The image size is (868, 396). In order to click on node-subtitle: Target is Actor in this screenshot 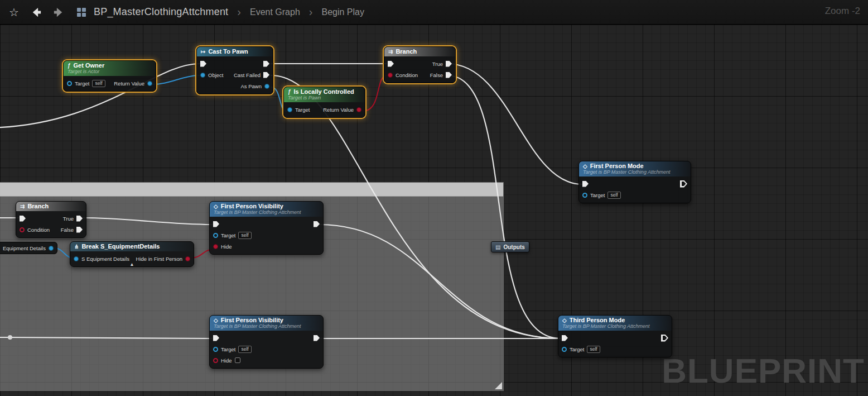, I will do `click(109, 71)`.